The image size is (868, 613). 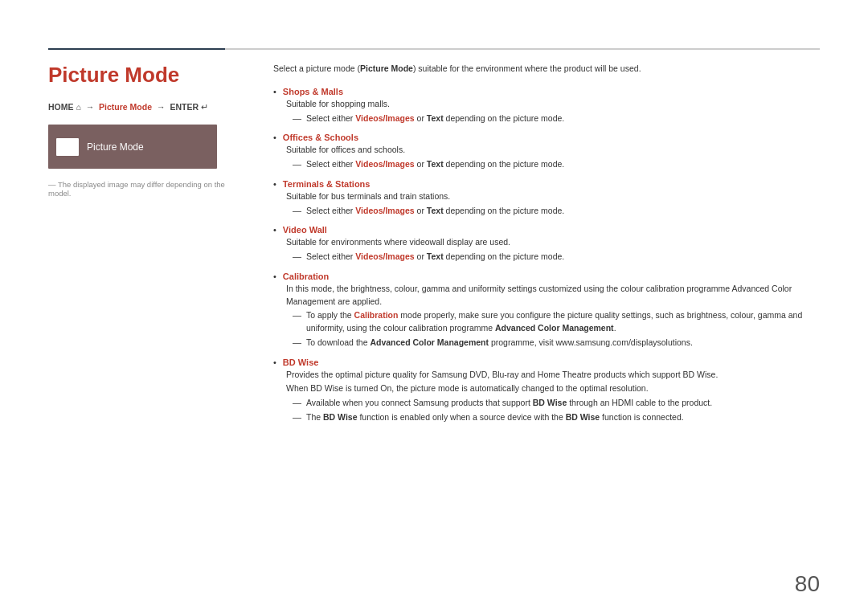 I want to click on home-icon: ⌂, so click(x=79, y=107).